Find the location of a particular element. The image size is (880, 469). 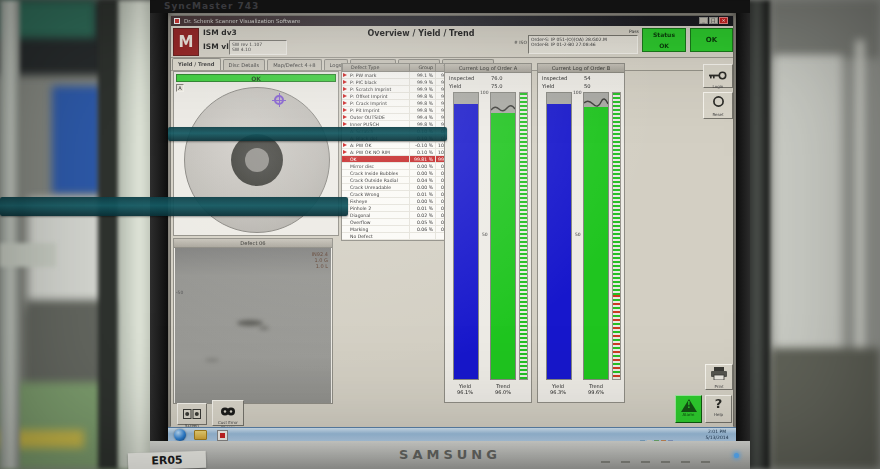

screen-view-button: Screen is located at coordinates (192, 414).